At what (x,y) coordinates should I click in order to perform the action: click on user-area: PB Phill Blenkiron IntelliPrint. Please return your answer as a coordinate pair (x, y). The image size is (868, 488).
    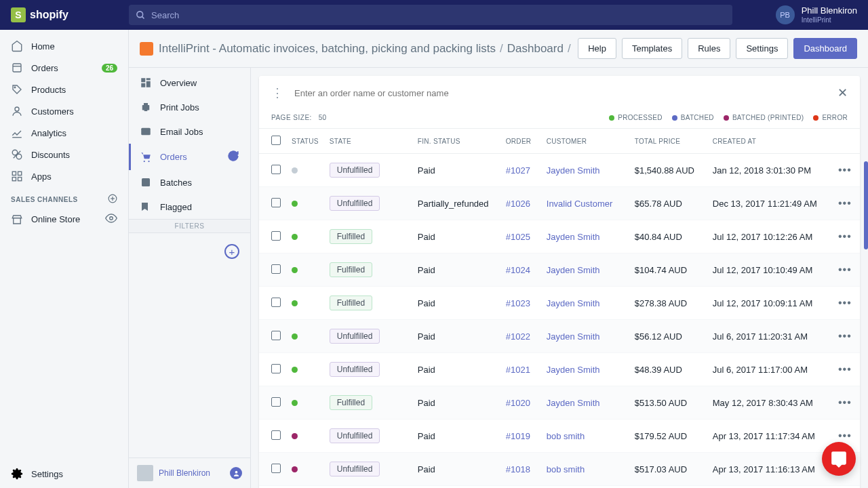
    Looking at the image, I should click on (816, 15).